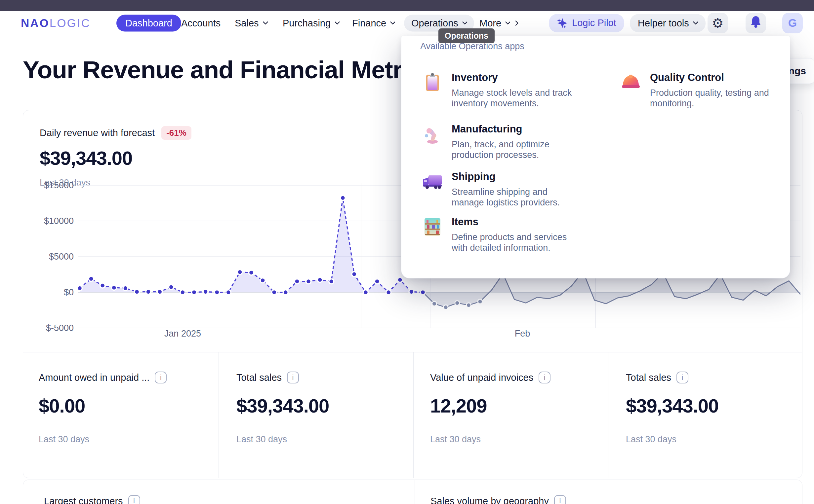  What do you see at coordinates (516, 23) in the screenshot?
I see `chevron-right-icon` at bounding box center [516, 23].